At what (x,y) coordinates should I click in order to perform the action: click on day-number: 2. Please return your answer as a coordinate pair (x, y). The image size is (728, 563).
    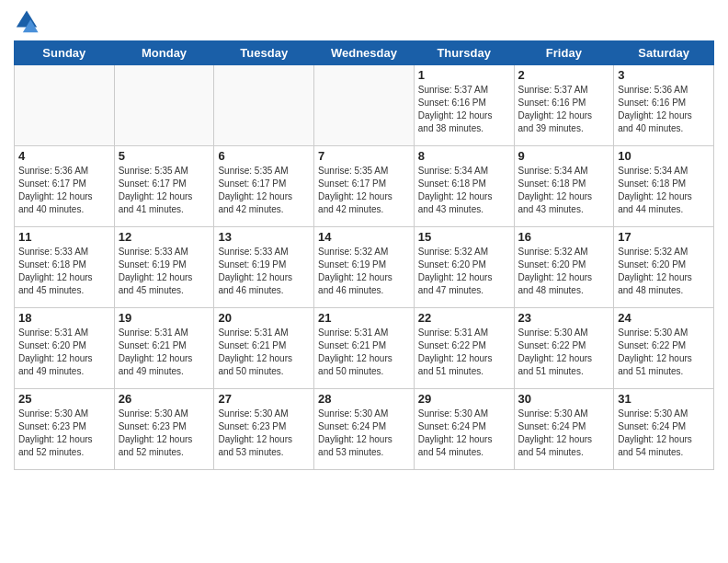
    Looking at the image, I should click on (564, 75).